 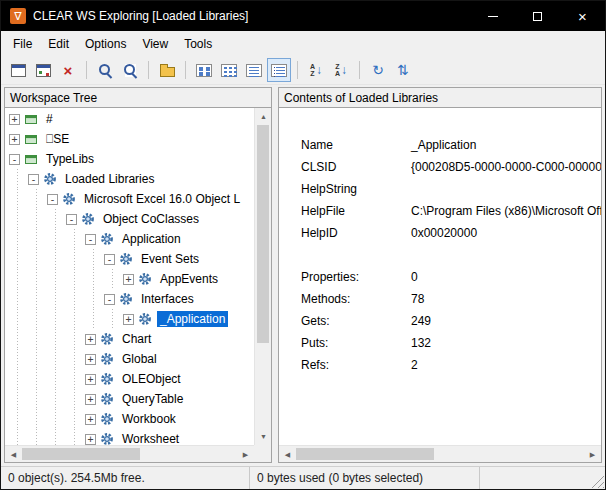 I want to click on explore-contents-button, so click(x=43, y=70).